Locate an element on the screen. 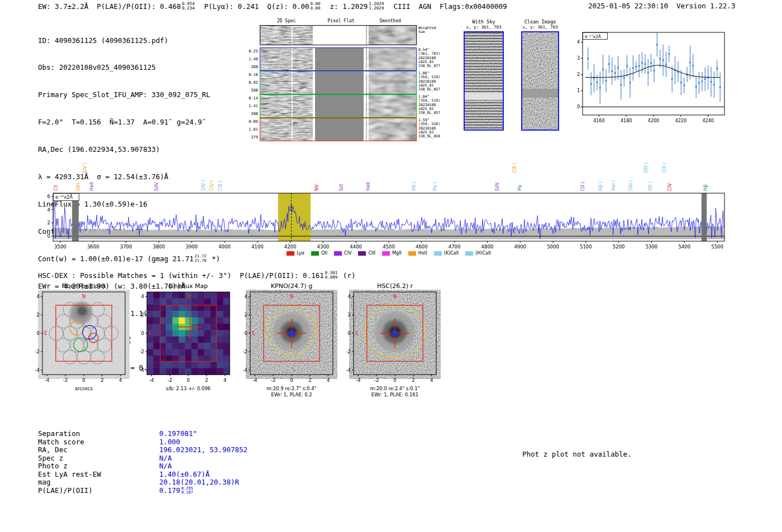 This screenshot has width=782, height=532. header-plae: P(LAE)/P(OII): 0.4680.9540.234 is located at coordinates (146, 7).